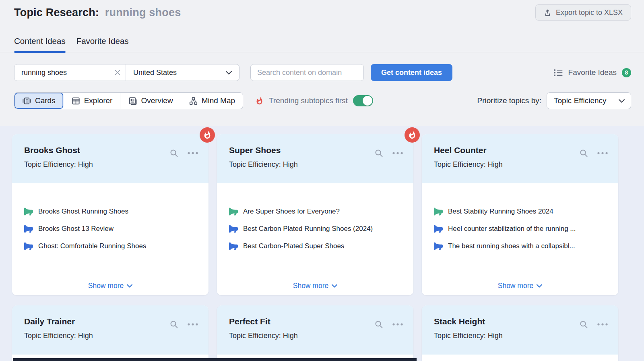  Describe the element at coordinates (411, 73) in the screenshot. I see `get-content-ideas-button: Get content ideas` at that location.